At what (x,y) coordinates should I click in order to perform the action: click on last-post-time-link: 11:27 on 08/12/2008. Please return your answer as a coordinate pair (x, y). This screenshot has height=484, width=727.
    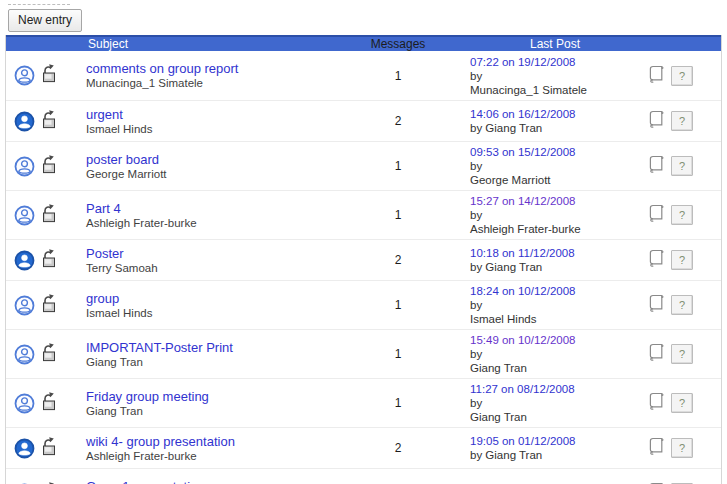
    Looking at the image, I should click on (555, 389).